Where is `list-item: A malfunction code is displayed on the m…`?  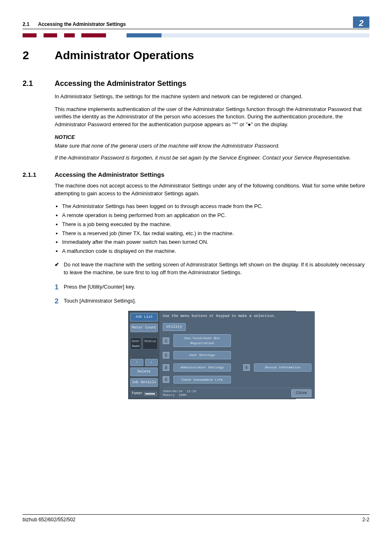 list-item: A malfunction code is displayed on the m… is located at coordinates (216, 252).